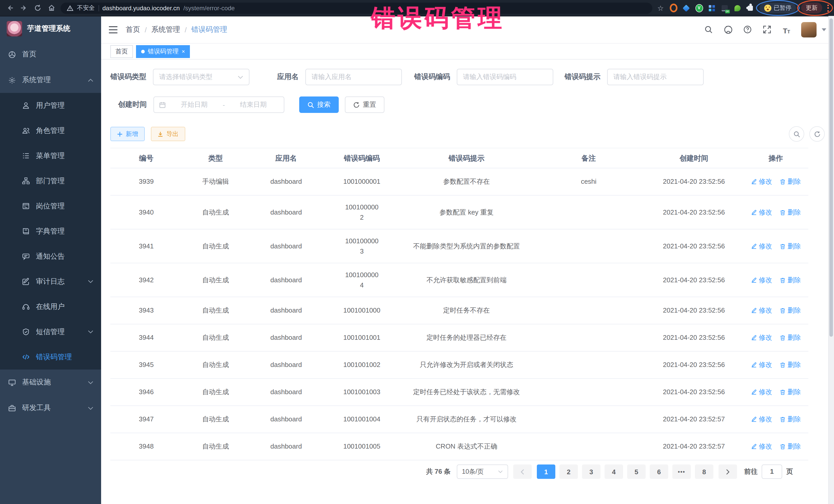 Image resolution: width=834 pixels, height=504 pixels. I want to click on error-msg-input: 请输入错误码提示, so click(655, 77).